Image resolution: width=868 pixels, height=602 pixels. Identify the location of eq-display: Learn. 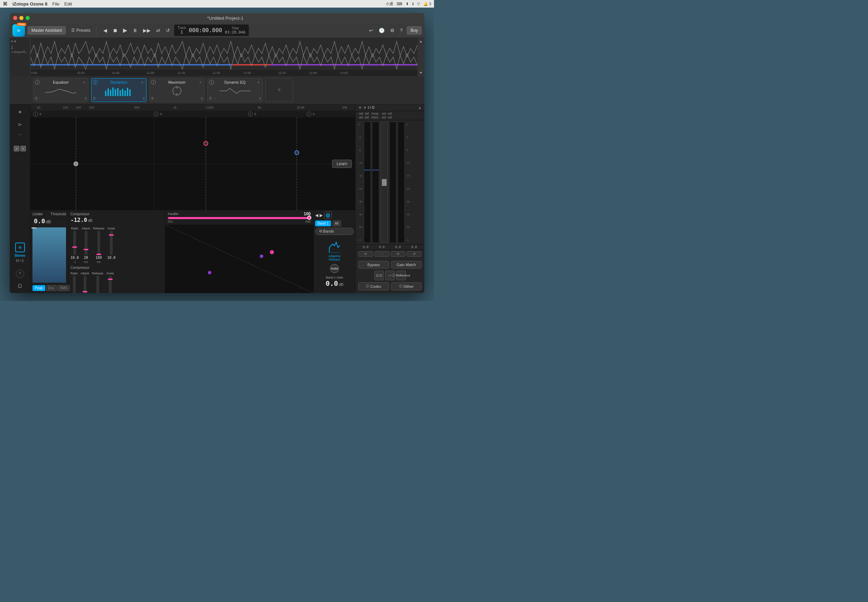
(193, 164).